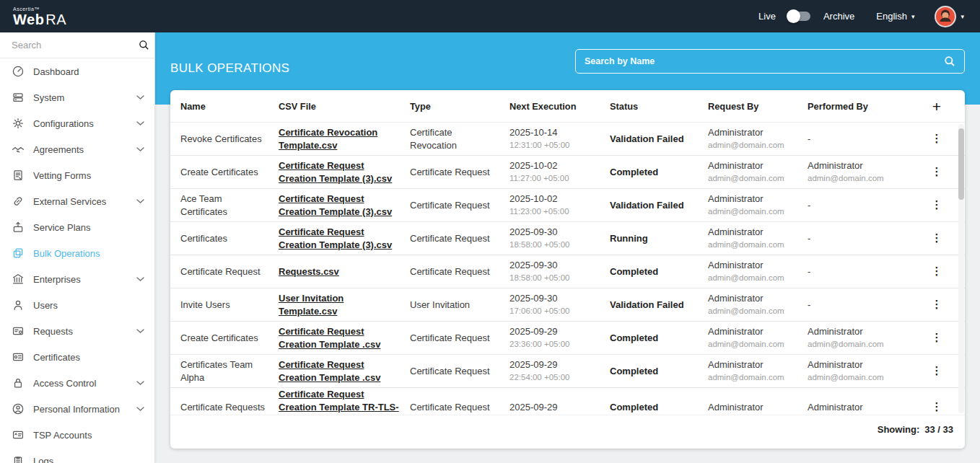  What do you see at coordinates (77, 331) in the screenshot?
I see `sidebar-item-requests: Requests` at bounding box center [77, 331].